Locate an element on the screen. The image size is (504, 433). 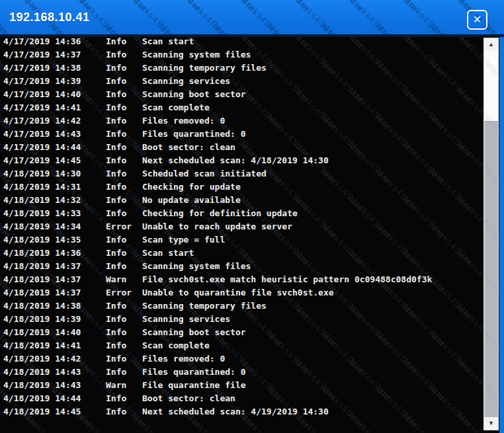
log-timestamp: 4/18/2019 14:31 is located at coordinates (54, 186).